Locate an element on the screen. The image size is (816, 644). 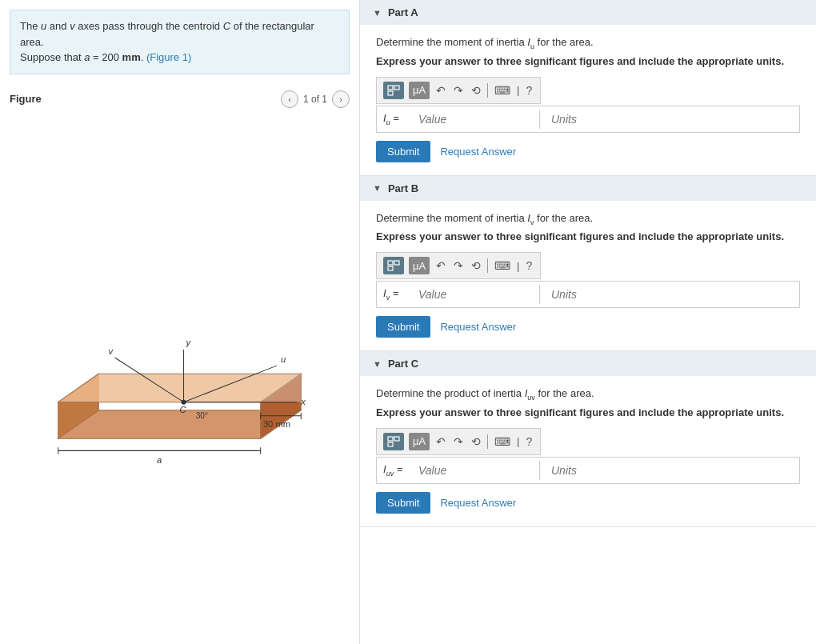
part-c-units-input is located at coordinates (593, 470).